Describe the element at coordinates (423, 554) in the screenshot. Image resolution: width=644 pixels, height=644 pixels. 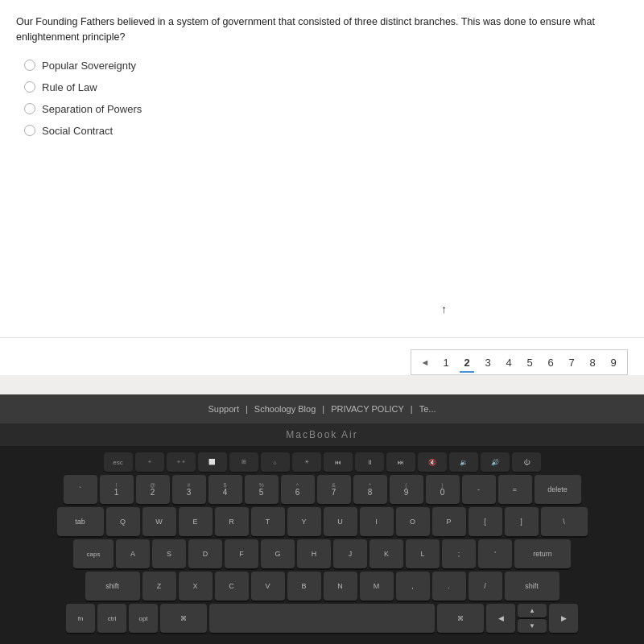
I see `key-l: L` at that location.